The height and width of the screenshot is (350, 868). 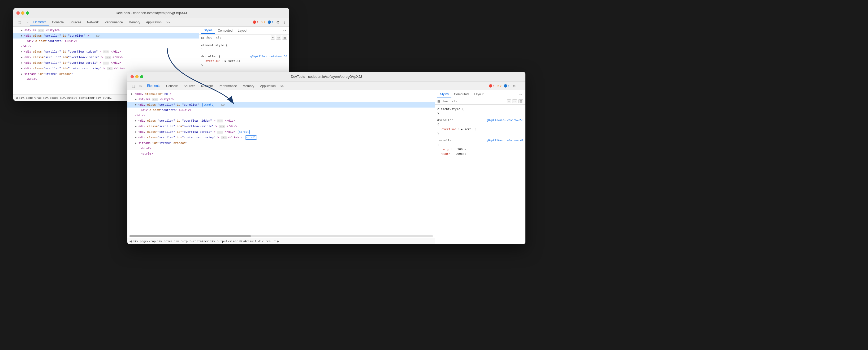 I want to click on tab-performance-2: Performance, so click(x=228, y=86).